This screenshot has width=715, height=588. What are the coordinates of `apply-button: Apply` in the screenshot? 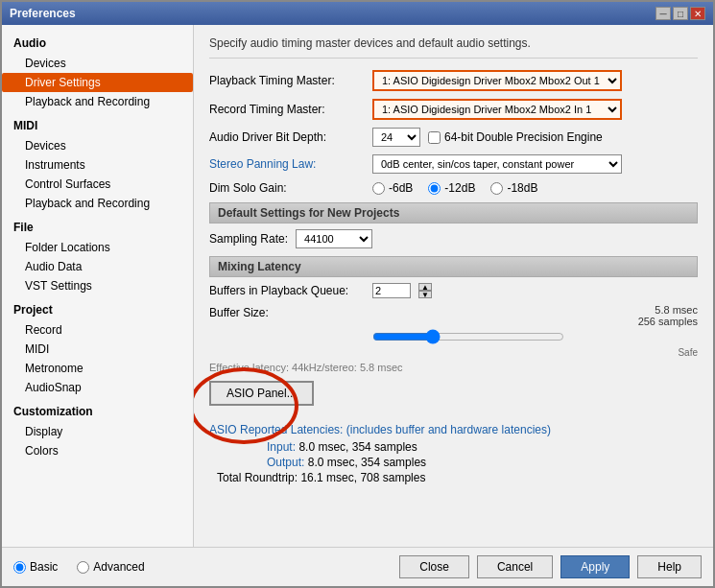 It's located at (595, 567).